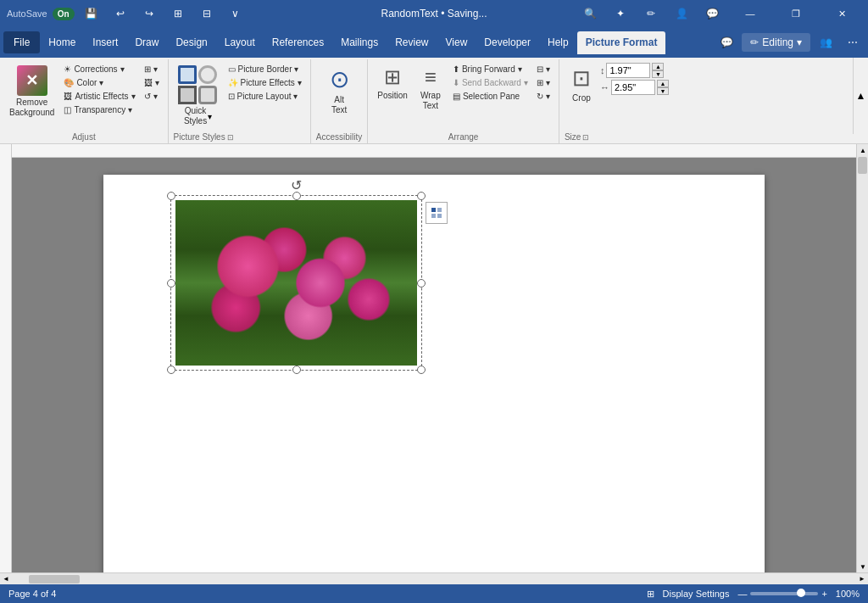 The image size is (868, 603). What do you see at coordinates (171, 196) in the screenshot?
I see `handle-top-left` at bounding box center [171, 196].